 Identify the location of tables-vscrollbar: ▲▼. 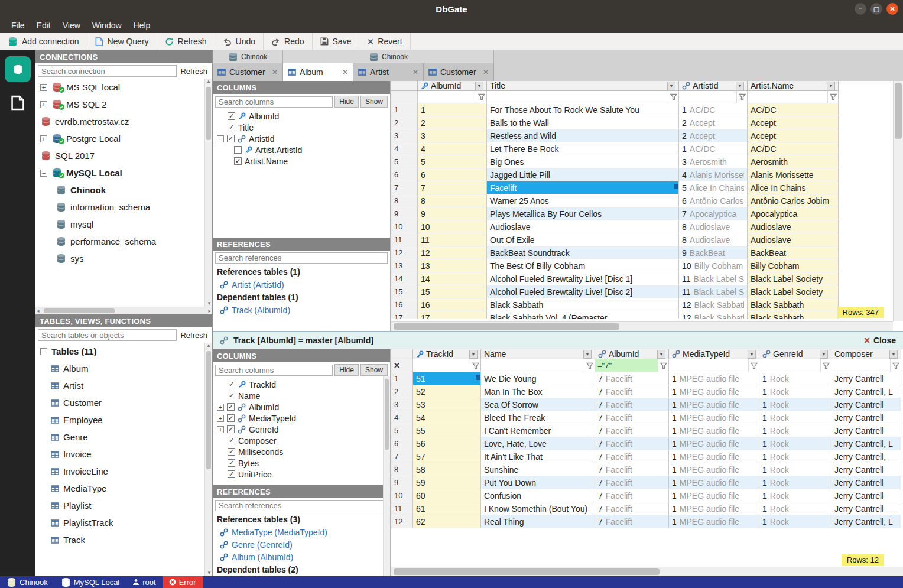
(208, 460).